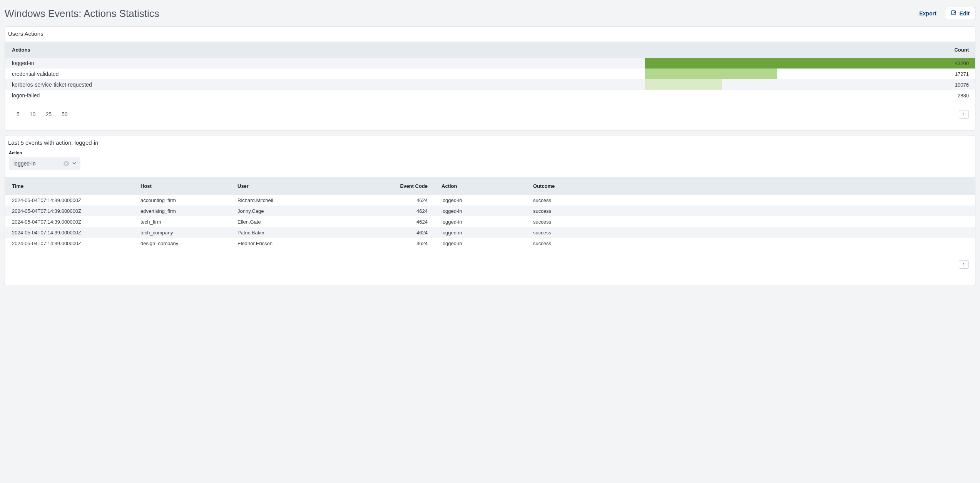 The height and width of the screenshot is (483, 980). I want to click on page-size-option: 25, so click(48, 114).